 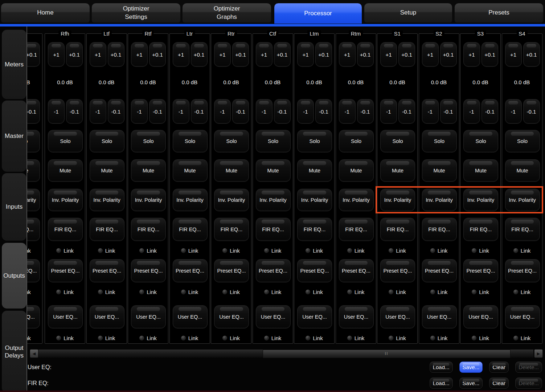 I want to click on sidebar-item-outputs: Outputs, so click(x=14, y=276).